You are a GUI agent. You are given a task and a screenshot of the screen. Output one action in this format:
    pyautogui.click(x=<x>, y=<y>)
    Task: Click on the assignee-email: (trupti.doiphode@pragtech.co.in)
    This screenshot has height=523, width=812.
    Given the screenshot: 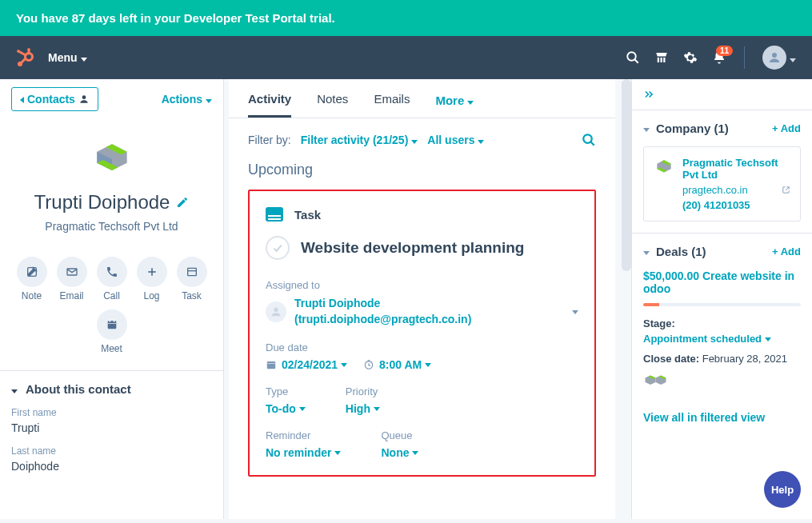 What is the action you would take?
    pyautogui.click(x=382, y=320)
    